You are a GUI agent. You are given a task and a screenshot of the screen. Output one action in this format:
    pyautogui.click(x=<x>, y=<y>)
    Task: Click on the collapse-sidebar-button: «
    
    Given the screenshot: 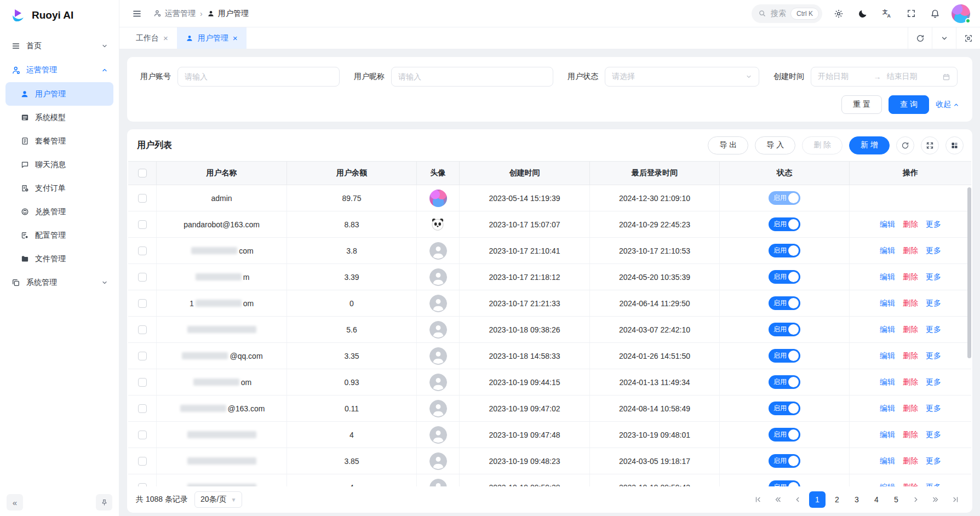 What is the action you would take?
    pyautogui.click(x=15, y=502)
    